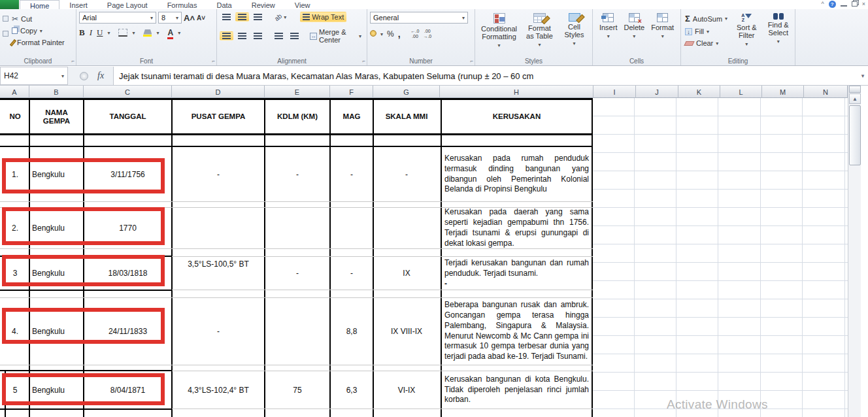  Describe the element at coordinates (224, 5) in the screenshot. I see `tab-data: Data` at that location.